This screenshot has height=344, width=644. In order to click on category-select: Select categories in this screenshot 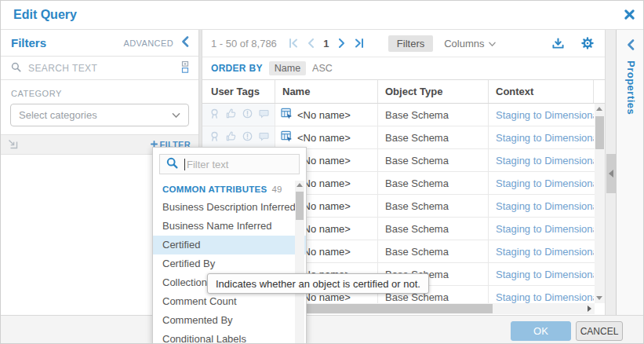, I will do `click(100, 115)`.